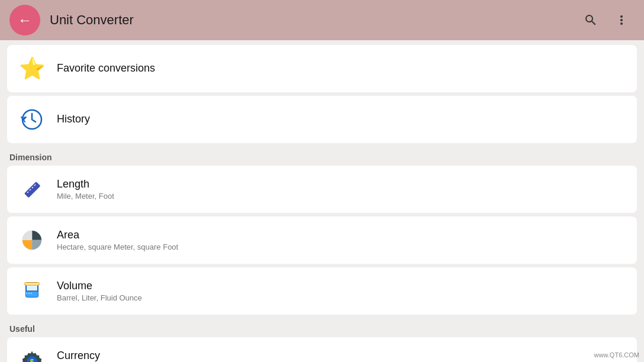 Image resolution: width=644 pixels, height=362 pixels. What do you see at coordinates (322, 20) in the screenshot?
I see `app-header: ← Unit Converter` at bounding box center [322, 20].